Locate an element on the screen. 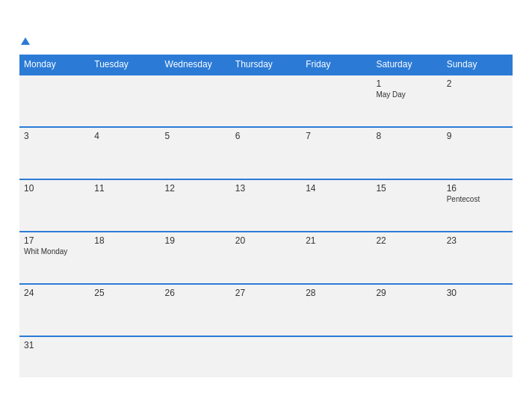  calendar-cell: 4 is located at coordinates (125, 153).